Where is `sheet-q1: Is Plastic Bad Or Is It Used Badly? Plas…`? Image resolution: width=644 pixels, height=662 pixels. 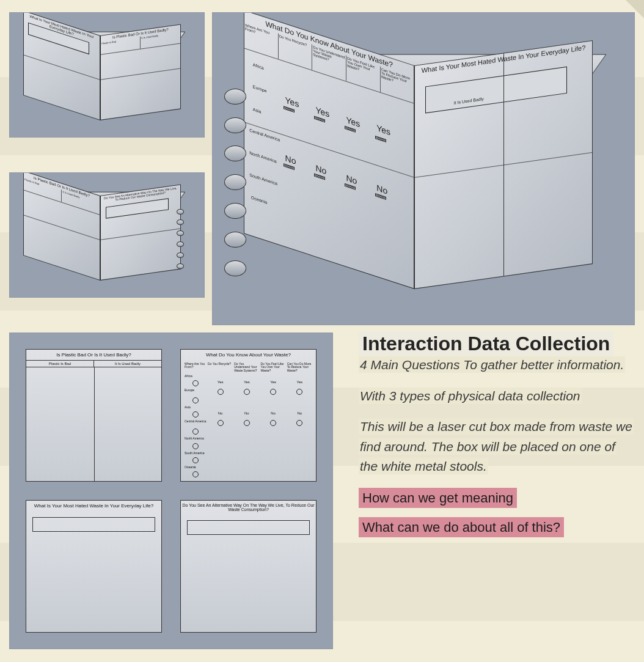 sheet-q1: Is Plastic Bad Or Is It Used Badly? Plas… is located at coordinates (94, 416).